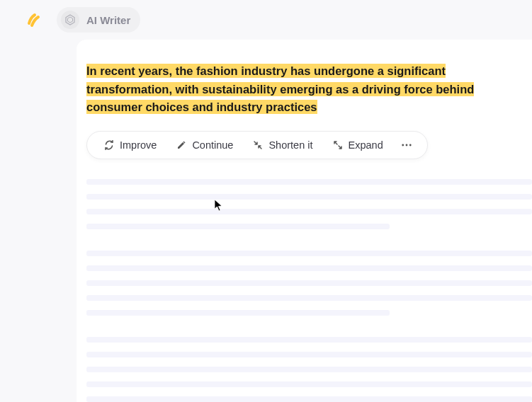 This screenshot has width=532, height=402. I want to click on ai-toolbar: Improve Continue Shorten it, so click(257, 145).